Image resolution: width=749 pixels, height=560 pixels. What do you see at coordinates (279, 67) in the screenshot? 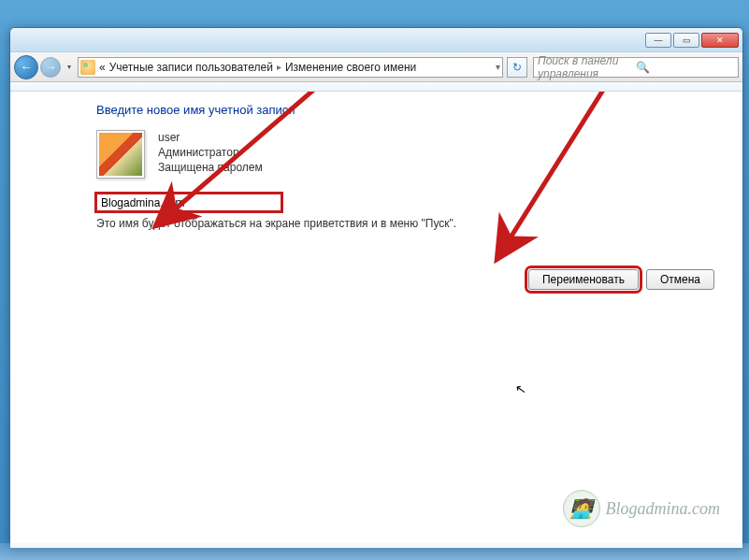
I see `chevron-right-icon: ▸` at bounding box center [279, 67].